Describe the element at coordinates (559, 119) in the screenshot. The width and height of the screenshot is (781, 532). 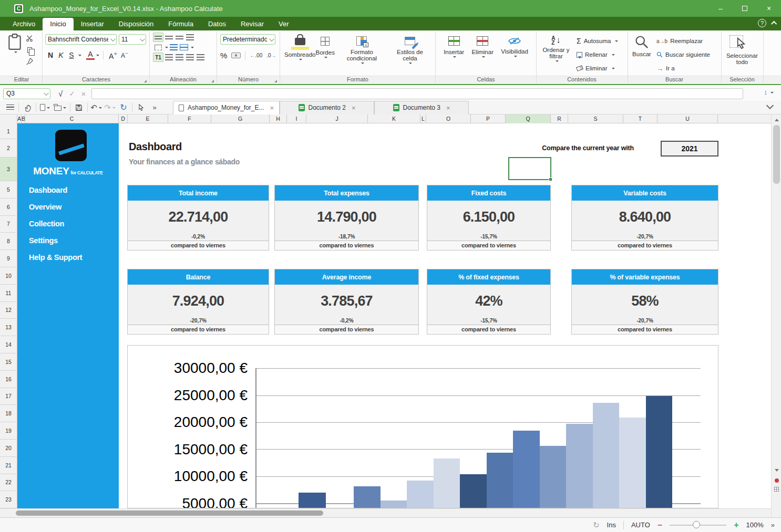
I see `column-header-R: R` at that location.